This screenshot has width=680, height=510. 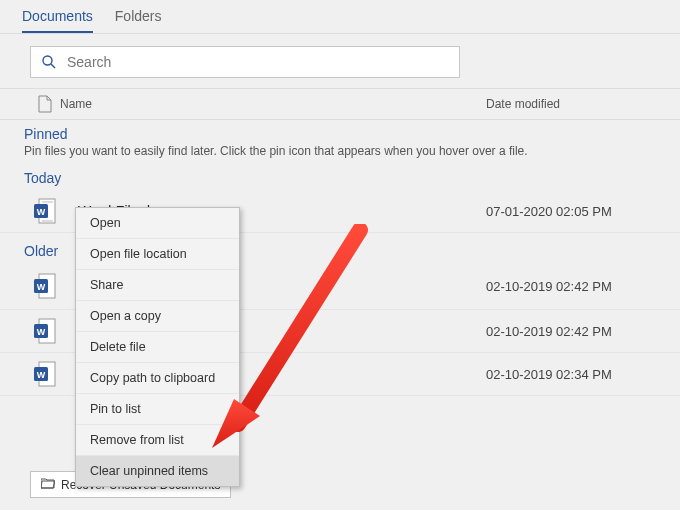 What do you see at coordinates (158, 316) in the screenshot?
I see `menu-open-a-copy: Open a copy` at bounding box center [158, 316].